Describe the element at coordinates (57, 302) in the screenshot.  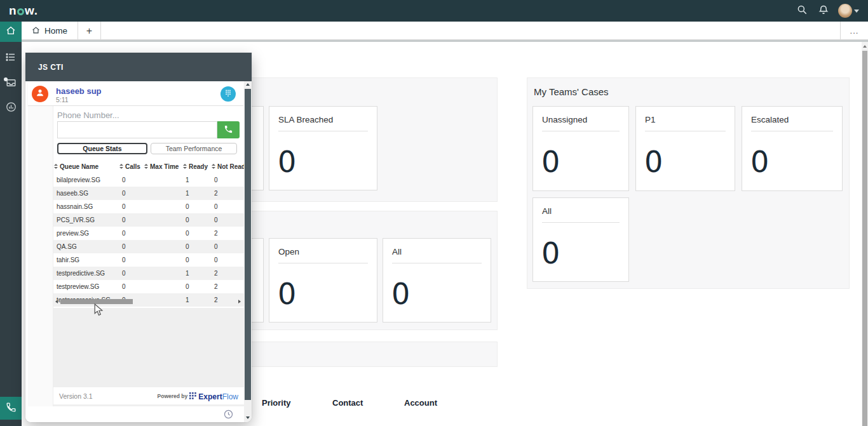
I see `scroll-left-arrow-icon` at that location.